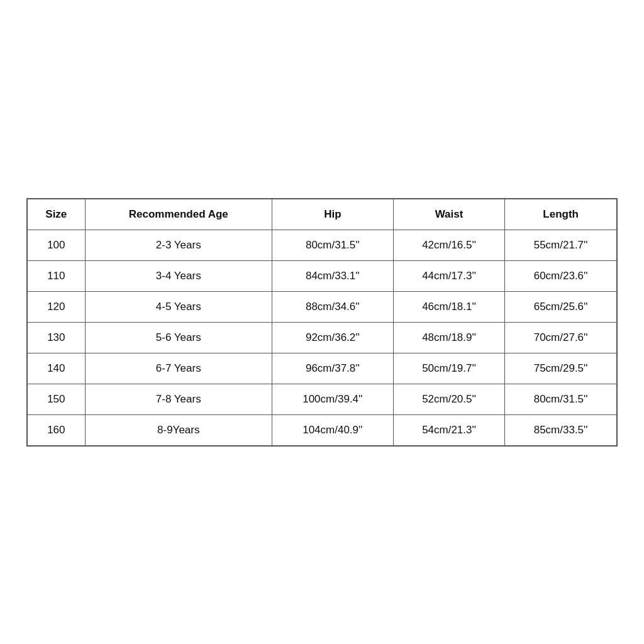 Image resolution: width=644 pixels, height=644 pixels. What do you see at coordinates (449, 337) in the screenshot?
I see `cell-waist: 48cm/18.9''` at bounding box center [449, 337].